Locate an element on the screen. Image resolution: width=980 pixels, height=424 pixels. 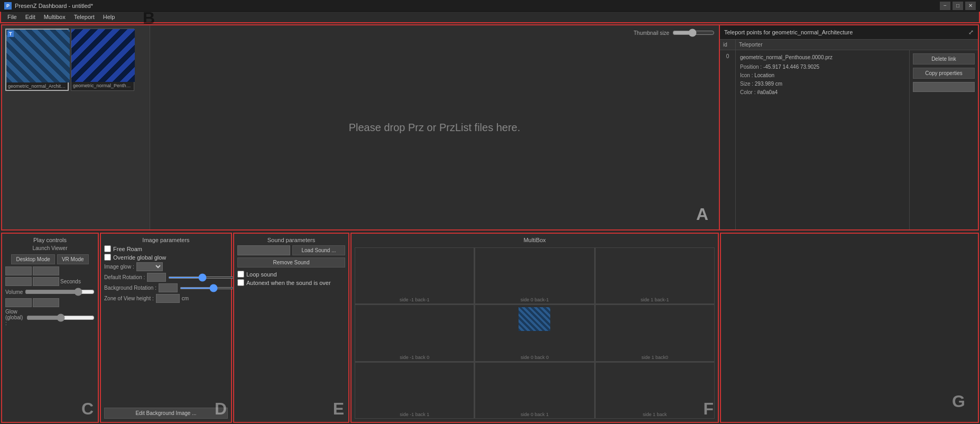
glow-slider is located at coordinates (60, 318).